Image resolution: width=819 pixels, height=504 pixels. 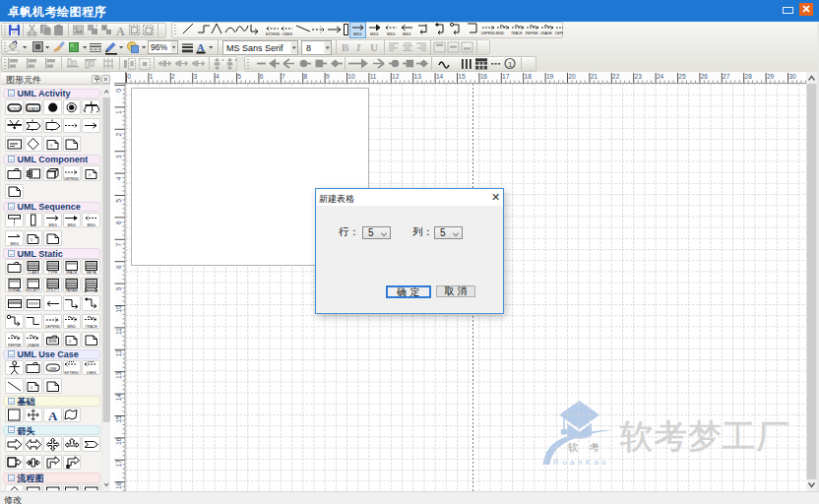 What do you see at coordinates (660, 77) in the screenshot?
I see `svg-text: 24` at bounding box center [660, 77].